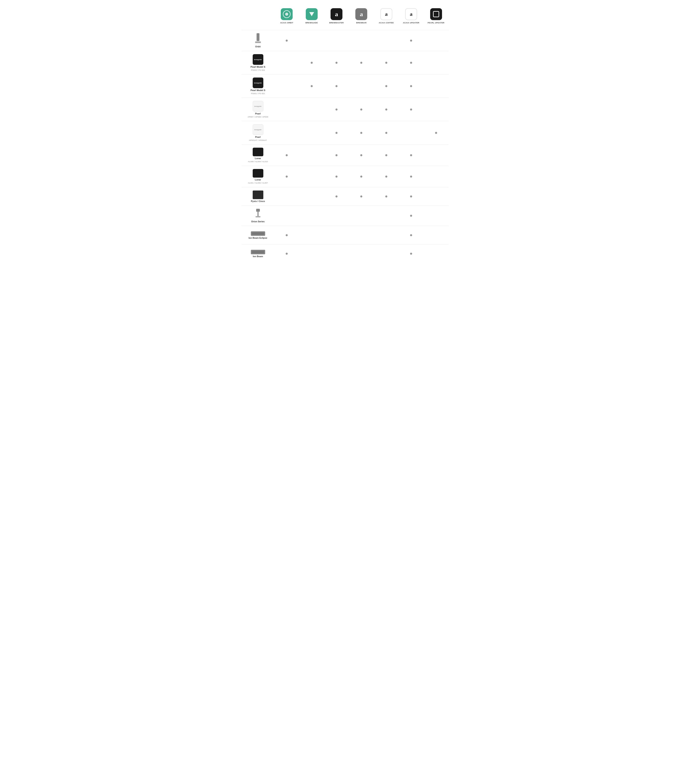  Describe the element at coordinates (345, 133) in the screenshot. I see `product-row-pearl-2: brewguide PearlAP001AT / AP004AT` at that location.